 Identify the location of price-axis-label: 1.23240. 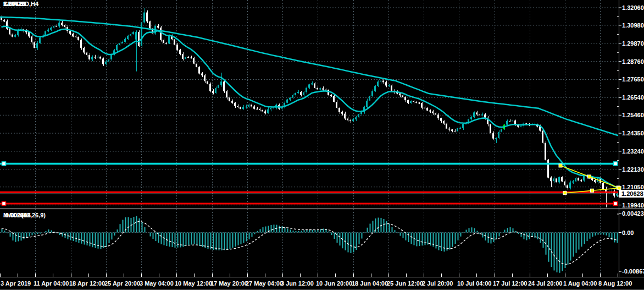
(633, 151).